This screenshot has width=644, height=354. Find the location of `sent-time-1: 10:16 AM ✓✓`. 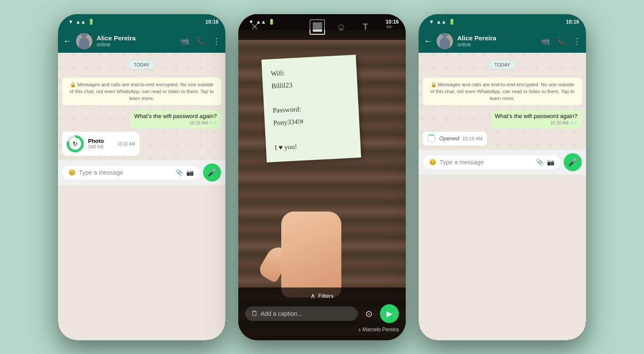

sent-time-1: 10:16 AM ✓✓ is located at coordinates (176, 123).